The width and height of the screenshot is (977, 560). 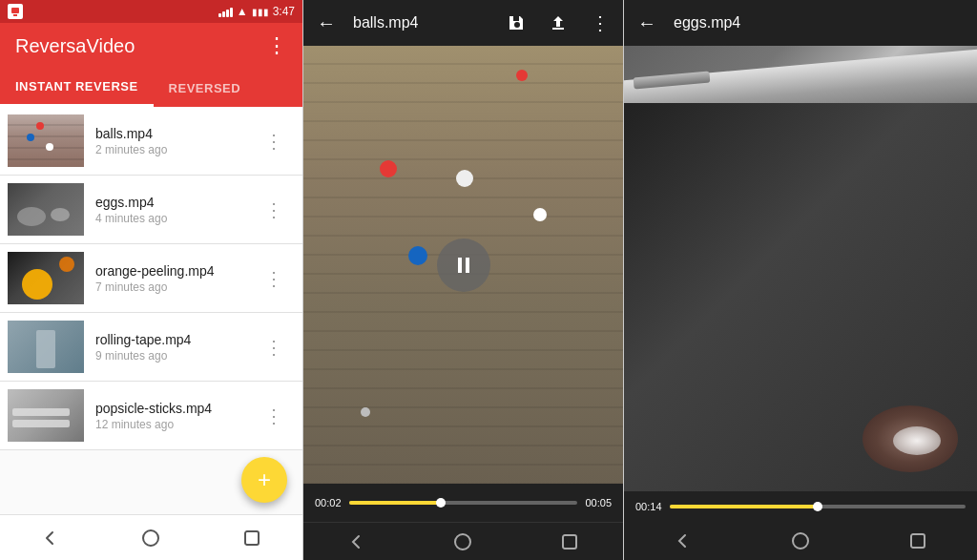 I want to click on preview-progress-fill, so click(x=744, y=507).